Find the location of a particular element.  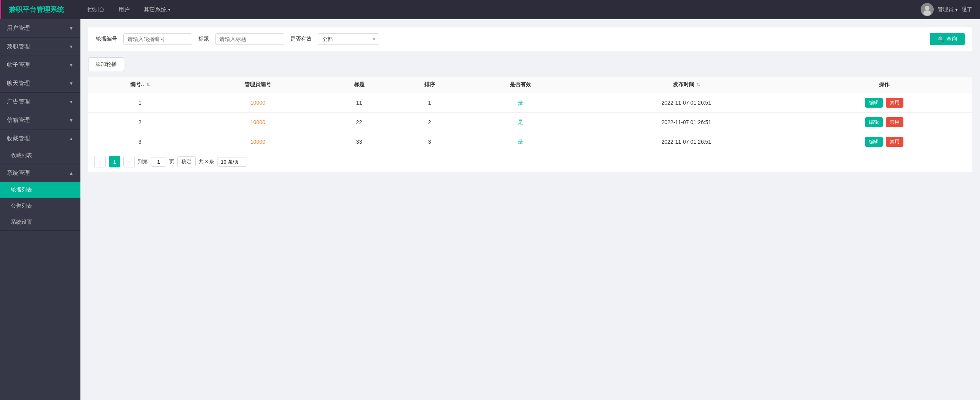

sidebar-section-ads: 广告管理 ▼ is located at coordinates (40, 102).